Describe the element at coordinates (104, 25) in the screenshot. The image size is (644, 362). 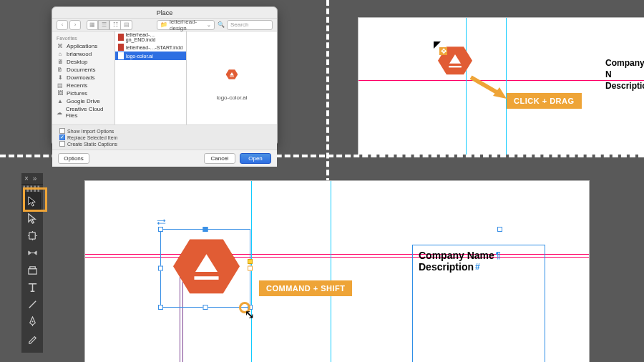
I see `view-list-button: ☰` at that location.